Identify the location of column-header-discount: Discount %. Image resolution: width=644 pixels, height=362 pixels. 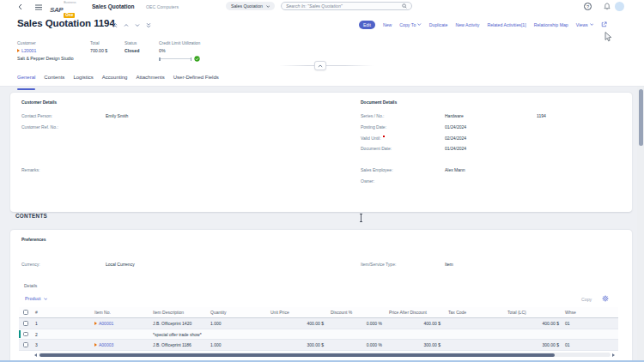
(355, 312).